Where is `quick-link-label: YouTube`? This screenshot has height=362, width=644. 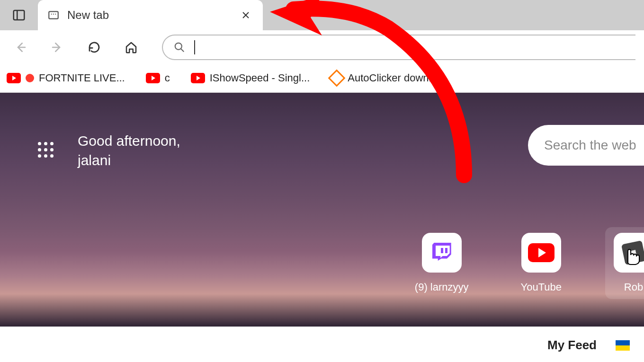 quick-link-label: YouTube is located at coordinates (541, 287).